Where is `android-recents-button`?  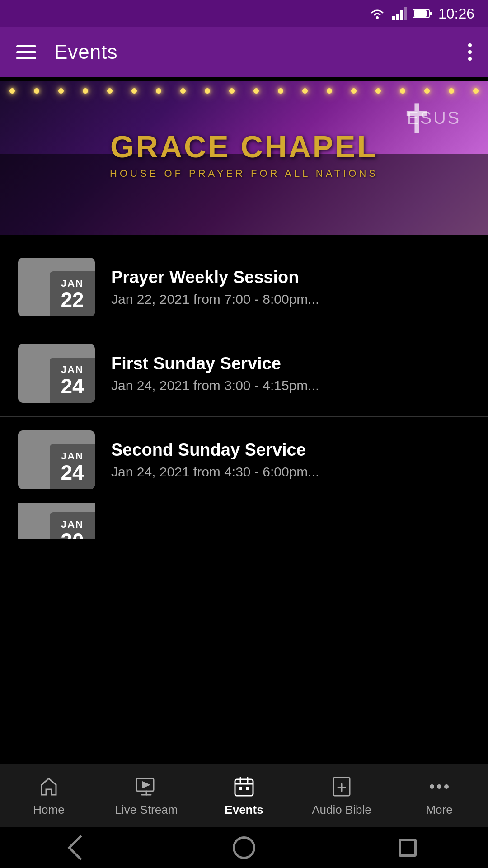 android-recents-button is located at coordinates (408, 848).